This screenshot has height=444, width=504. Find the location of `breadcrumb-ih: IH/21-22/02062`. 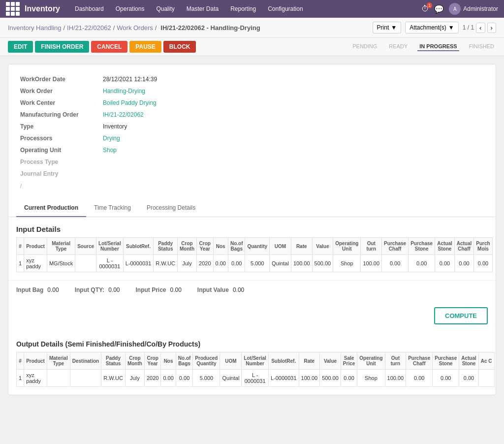

breadcrumb-ih: IH/21-22/02062 is located at coordinates (89, 28).